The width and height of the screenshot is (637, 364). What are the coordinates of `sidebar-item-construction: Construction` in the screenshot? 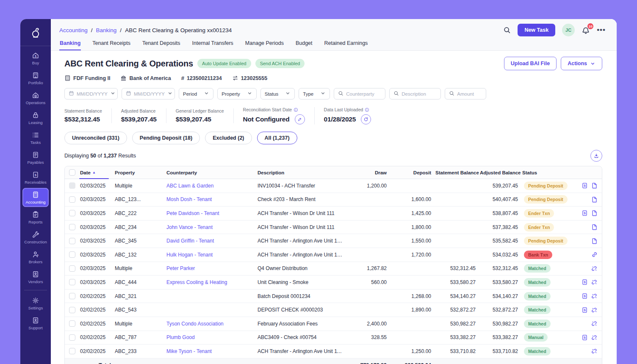 It's located at (36, 237).